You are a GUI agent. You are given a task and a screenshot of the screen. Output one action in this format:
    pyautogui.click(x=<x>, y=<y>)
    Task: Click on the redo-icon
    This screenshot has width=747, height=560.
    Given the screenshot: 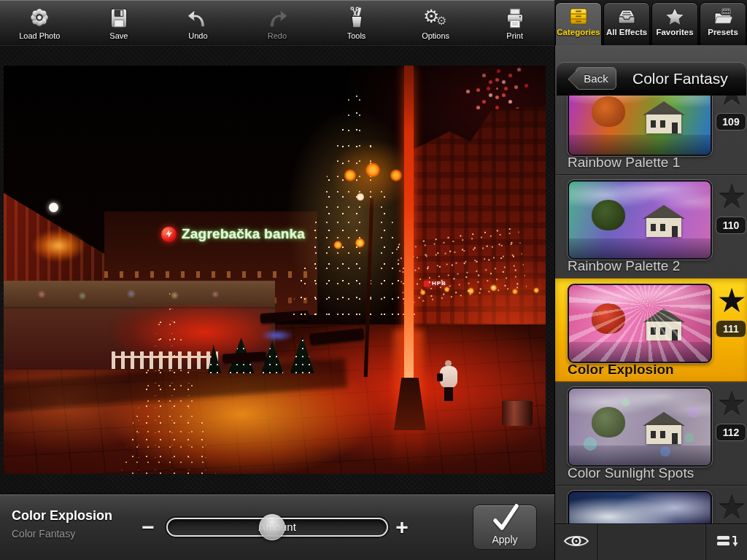 What is the action you would take?
    pyautogui.click(x=277, y=18)
    